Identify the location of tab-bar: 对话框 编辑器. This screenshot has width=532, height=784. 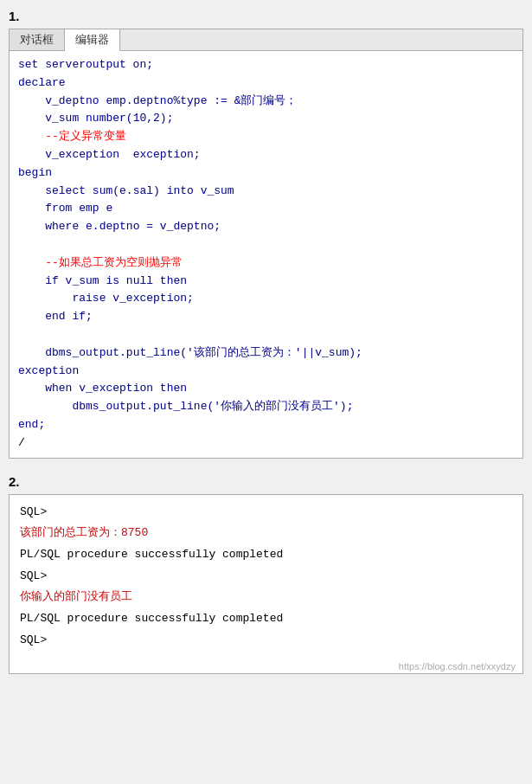
(266, 40).